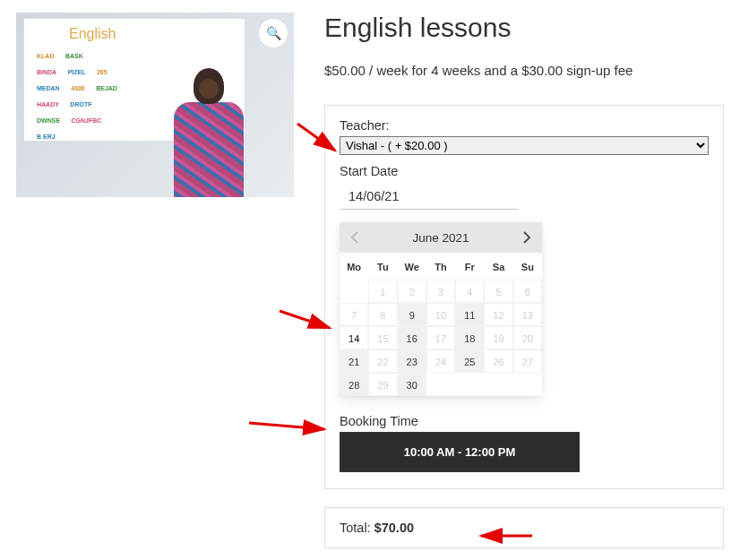 The height and width of the screenshot is (560, 740). I want to click on total-value: $70.00, so click(394, 528).